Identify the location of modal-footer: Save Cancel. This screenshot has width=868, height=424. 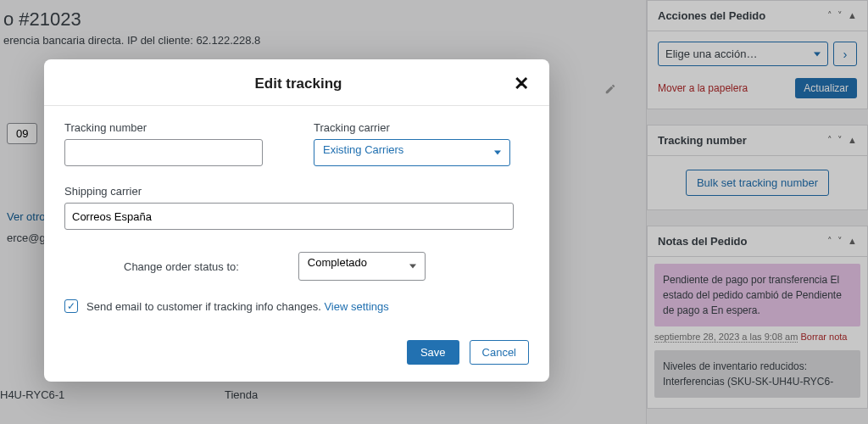
(297, 354).